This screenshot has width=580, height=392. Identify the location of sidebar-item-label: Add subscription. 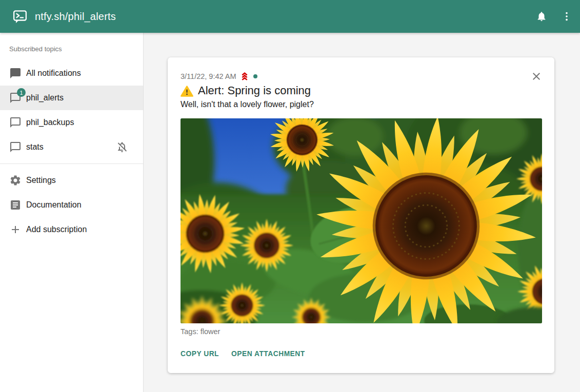
(56, 230).